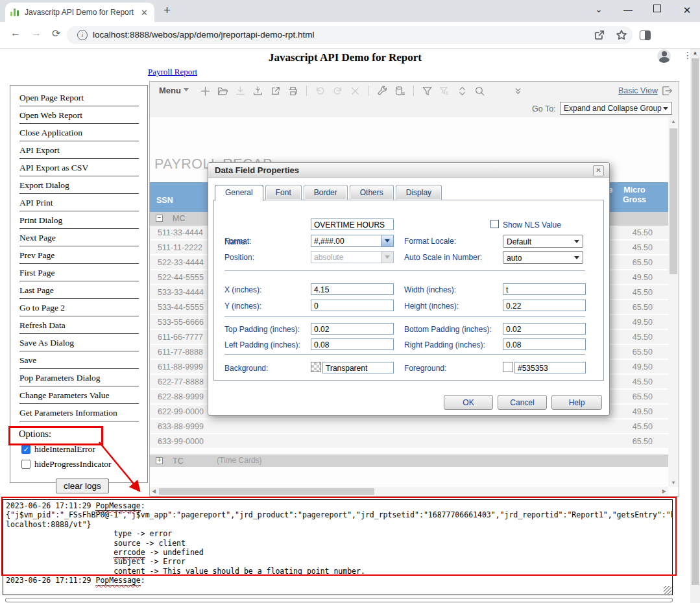 This screenshot has width=700, height=603. What do you see at coordinates (543, 257) in the screenshot?
I see `auto-scale-select: auto` at bounding box center [543, 257].